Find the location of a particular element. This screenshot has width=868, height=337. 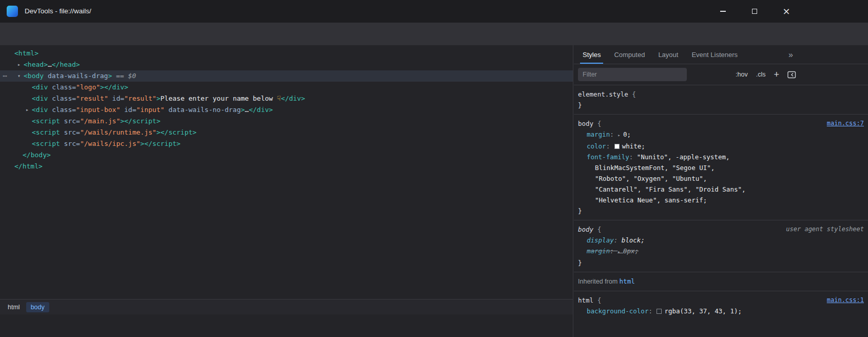

open-brace: { is located at coordinates (632, 95).